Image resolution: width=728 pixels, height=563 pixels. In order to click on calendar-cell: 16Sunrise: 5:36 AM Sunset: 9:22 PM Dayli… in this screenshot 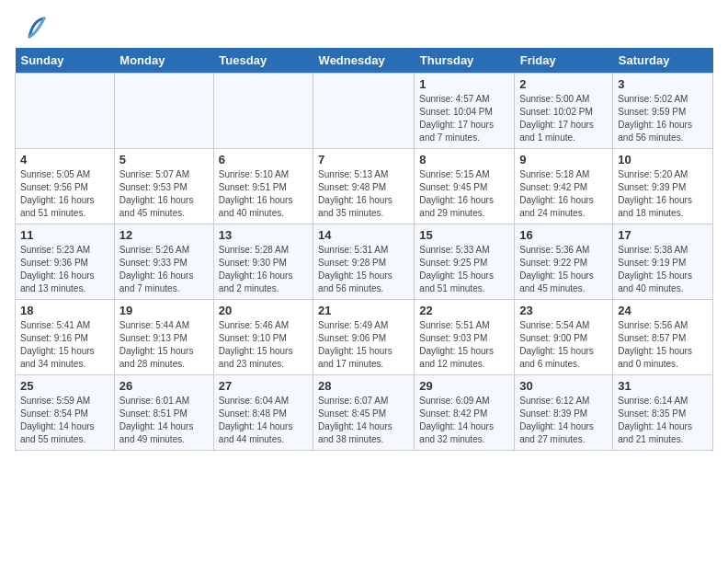, I will do `click(564, 262)`.